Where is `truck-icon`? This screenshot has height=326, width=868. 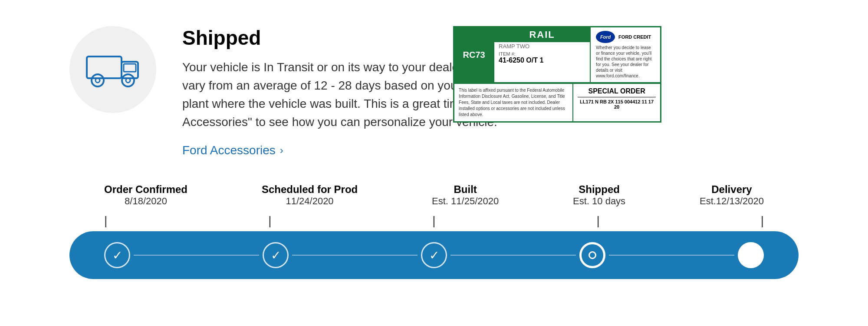 truck-icon is located at coordinates (113, 70).